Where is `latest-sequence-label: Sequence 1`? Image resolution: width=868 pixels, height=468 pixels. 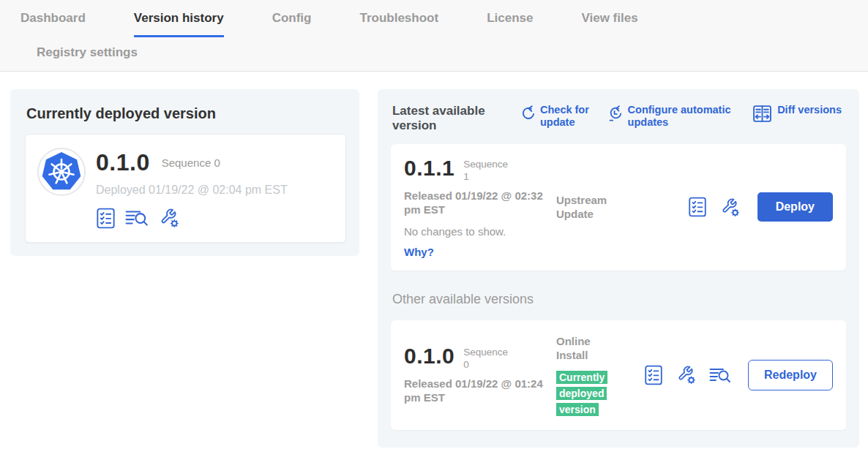
latest-sequence-label: Sequence 1 is located at coordinates (490, 170).